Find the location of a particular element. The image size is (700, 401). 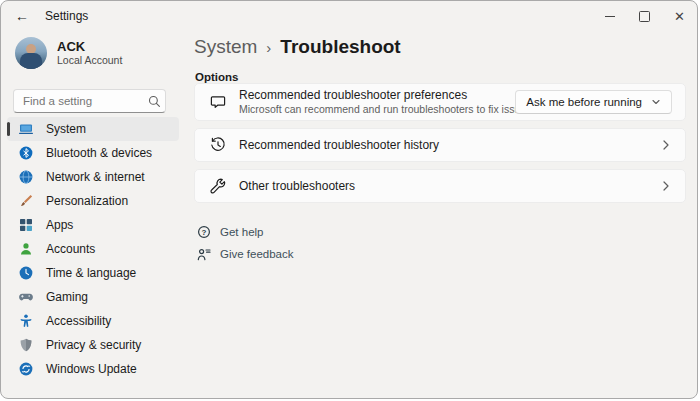

sidebar-item-personalization: Personalization is located at coordinates (93, 201).